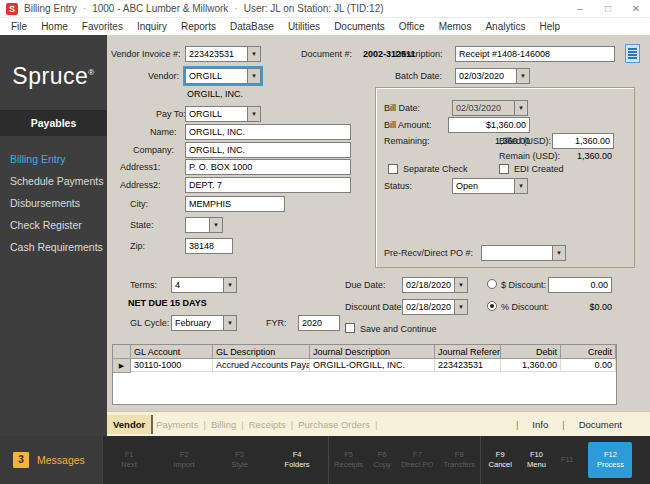 Image resolution: width=650 pixels, height=484 pixels. Describe the element at coordinates (531, 352) in the screenshot. I see `column-header-debit: Debit` at that location.